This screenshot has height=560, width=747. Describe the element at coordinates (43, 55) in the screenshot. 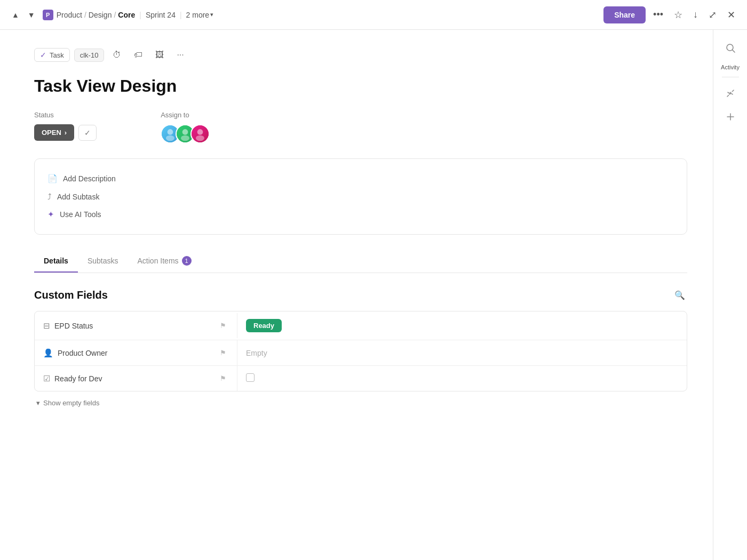

I see `task-check-icon: ✓` at that location.